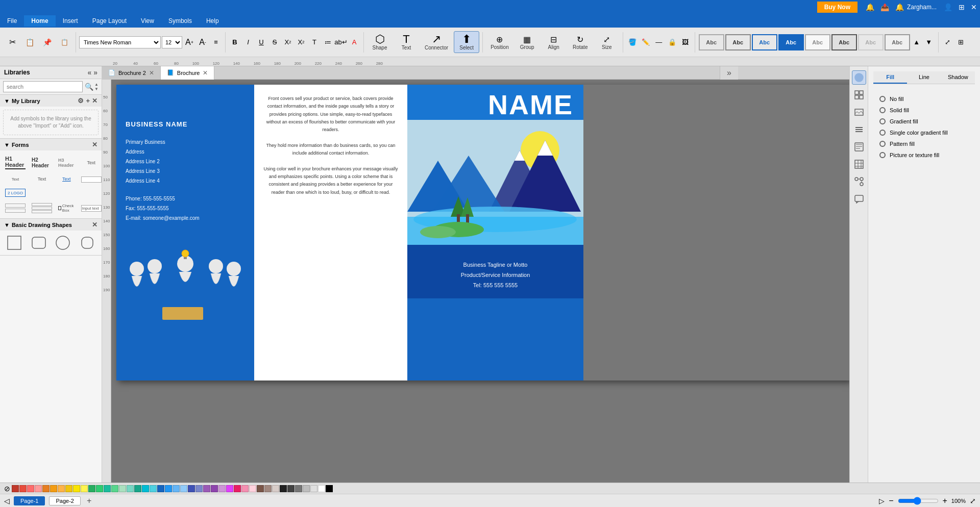  What do you see at coordinates (261, 42) in the screenshot?
I see `underline-button: U` at bounding box center [261, 42].